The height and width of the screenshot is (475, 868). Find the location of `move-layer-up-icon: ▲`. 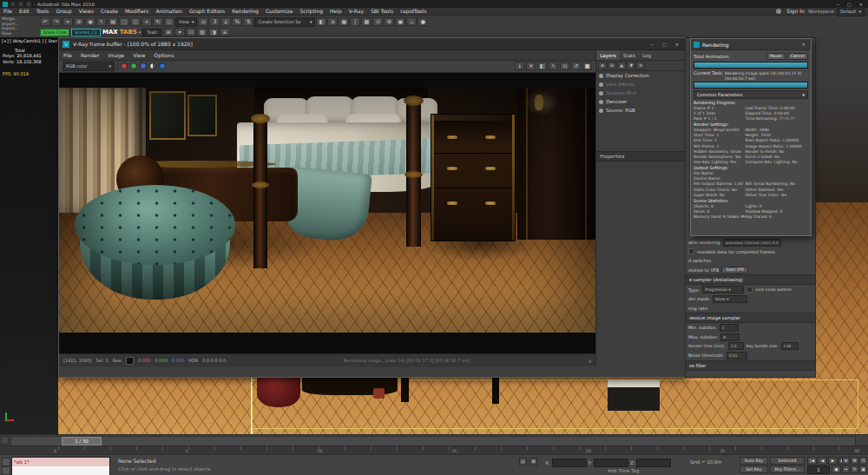

move-layer-up-icon: ▲ is located at coordinates (621, 66).